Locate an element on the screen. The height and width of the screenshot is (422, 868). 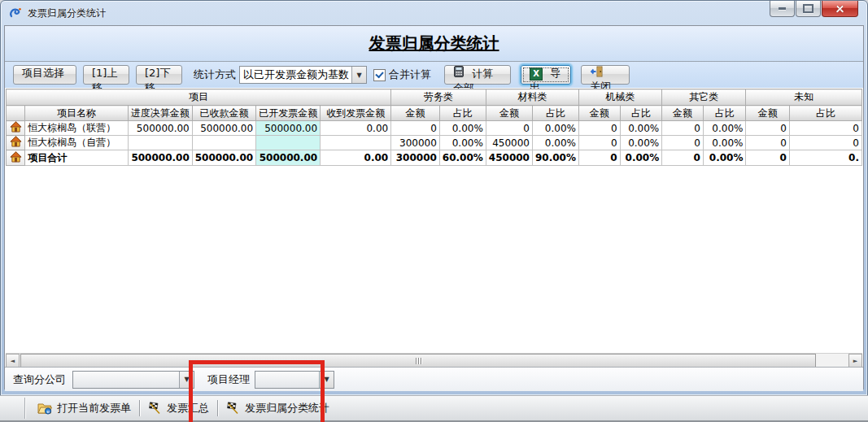
tab-invoice-summary: 发票汇总 is located at coordinates (179, 408).